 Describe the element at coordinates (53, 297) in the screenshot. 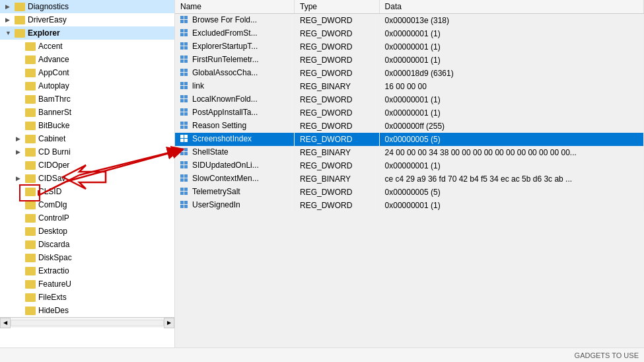

I see `tree-item-label: FileExts` at that location.